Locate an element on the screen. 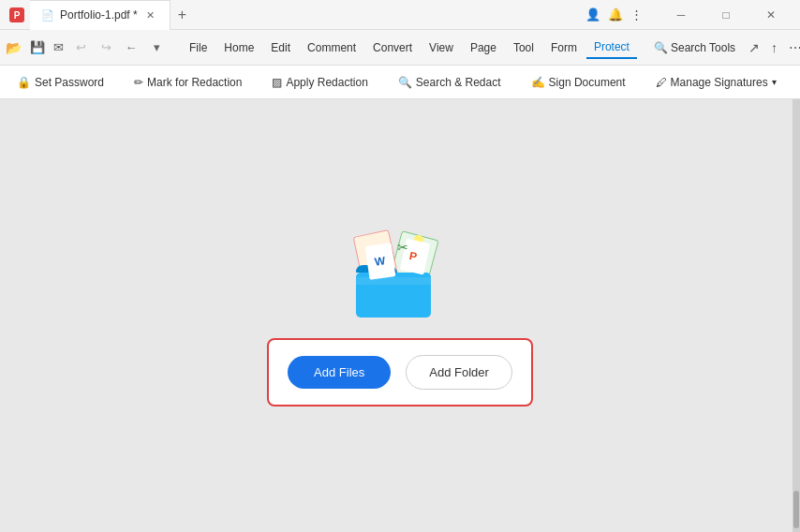  dropdown-arrow-icon: ▾ is located at coordinates (774, 82).